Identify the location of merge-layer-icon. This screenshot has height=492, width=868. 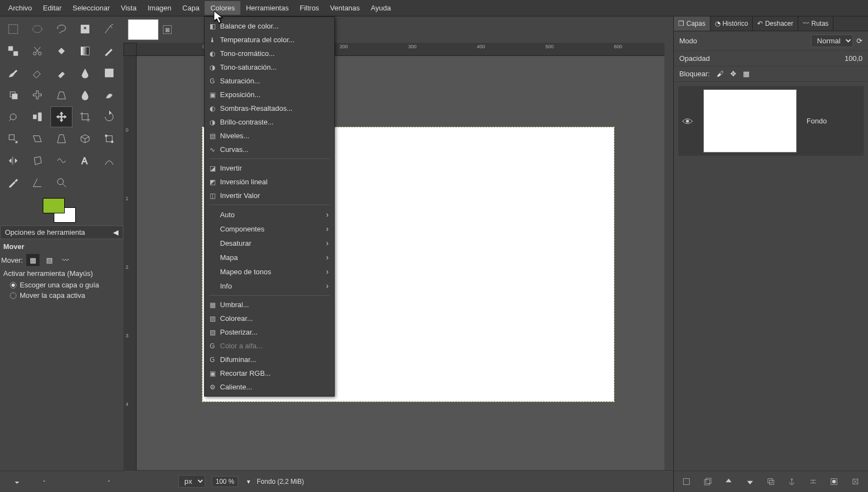
(813, 482).